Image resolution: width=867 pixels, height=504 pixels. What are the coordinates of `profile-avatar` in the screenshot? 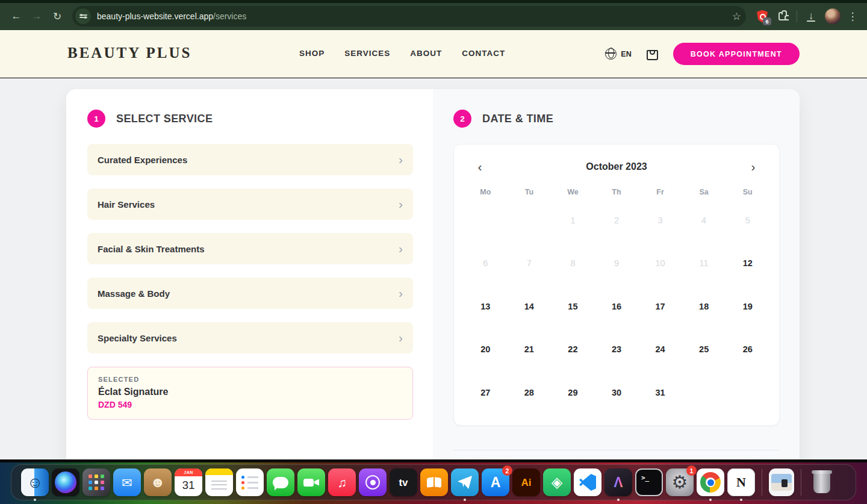 It's located at (833, 16).